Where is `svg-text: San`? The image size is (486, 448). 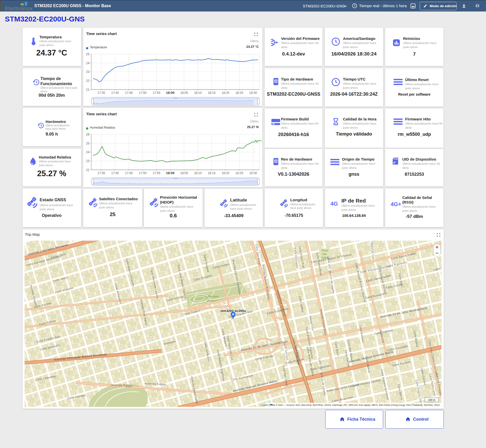
svg-text: San is located at coordinates (325, 254).